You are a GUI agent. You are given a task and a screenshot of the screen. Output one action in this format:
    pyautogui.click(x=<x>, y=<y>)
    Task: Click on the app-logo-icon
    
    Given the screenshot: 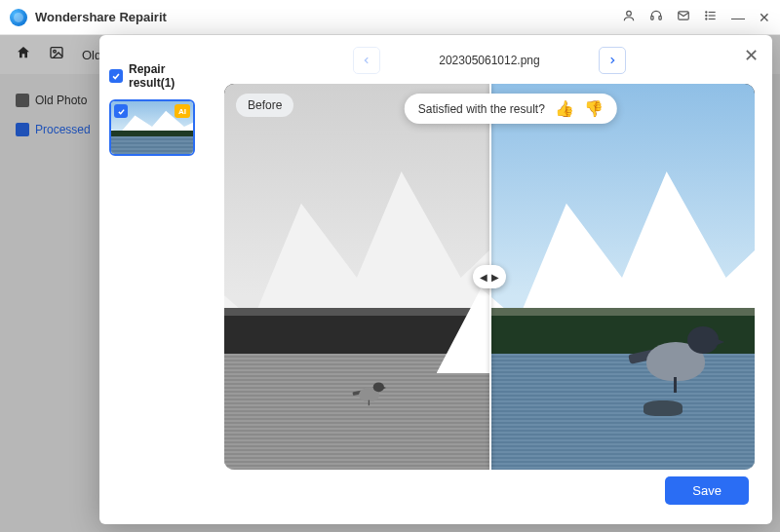 What is the action you would take?
    pyautogui.click(x=19, y=18)
    